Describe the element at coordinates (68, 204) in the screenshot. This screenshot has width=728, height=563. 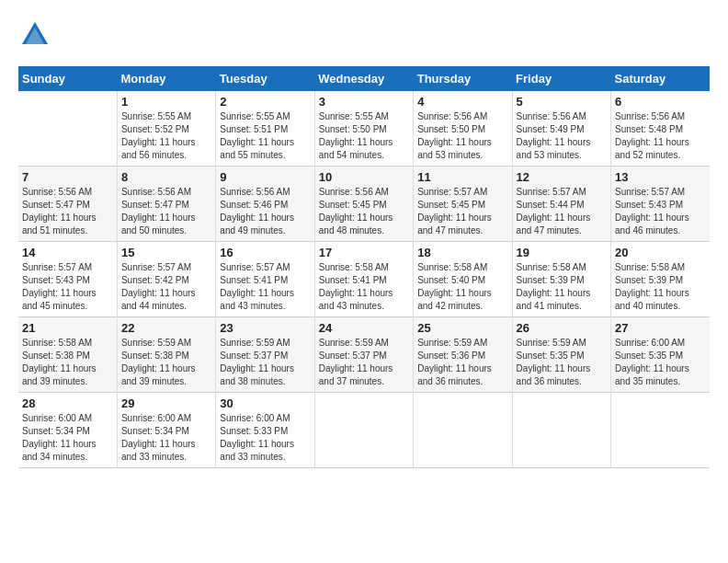
I see `calendar-cell: 7Sunrise: 5:56 AMSunset: 5:47 PMDaylight…` at that location.